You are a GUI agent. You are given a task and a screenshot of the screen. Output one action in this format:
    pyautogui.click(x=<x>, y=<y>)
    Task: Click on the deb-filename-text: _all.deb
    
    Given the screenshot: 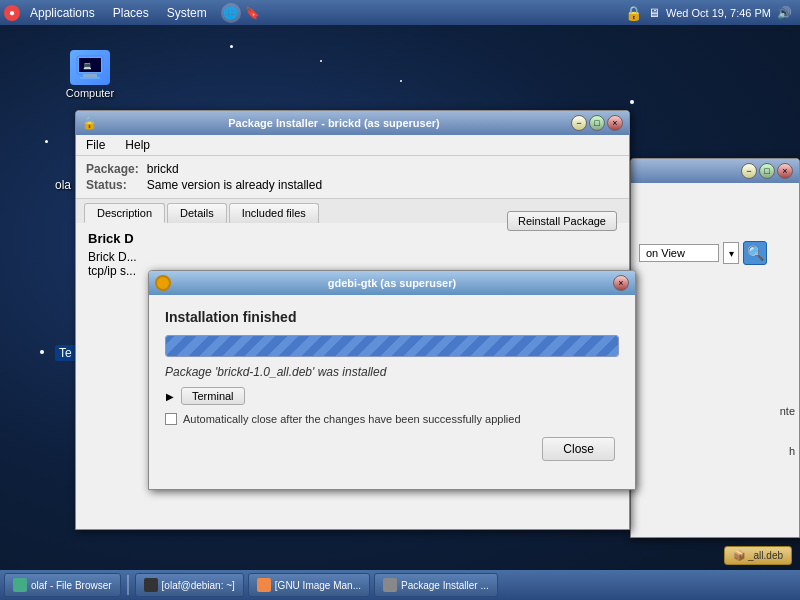 What is the action you would take?
    pyautogui.click(x=766, y=556)
    